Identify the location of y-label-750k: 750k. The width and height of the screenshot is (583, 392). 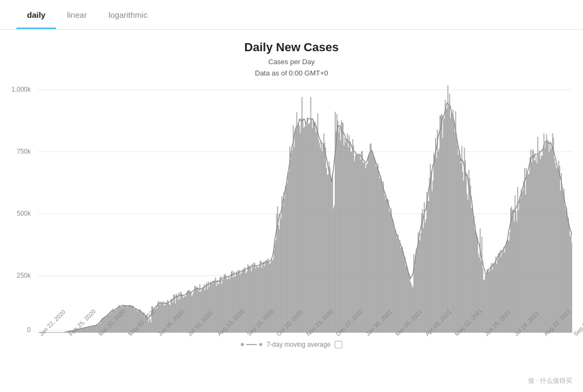
(24, 152).